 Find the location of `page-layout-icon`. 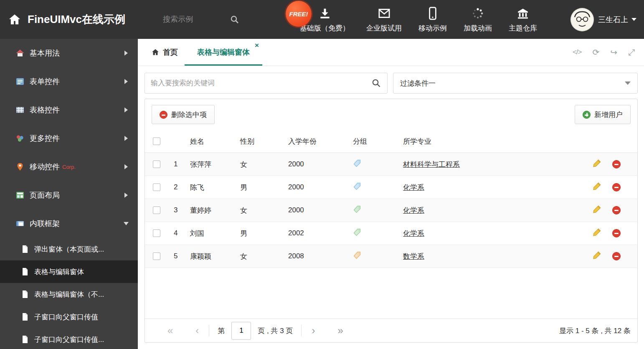

page-layout-icon is located at coordinates (20, 195).